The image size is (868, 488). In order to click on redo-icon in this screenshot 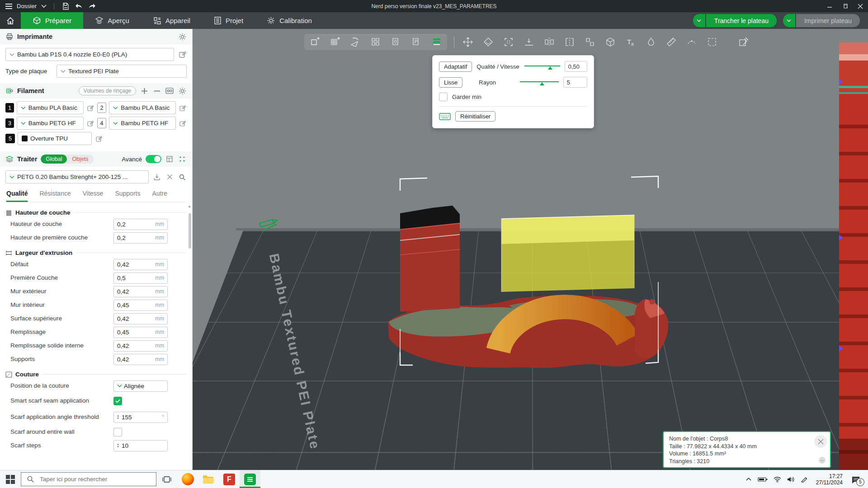, I will do `click(92, 6)`.